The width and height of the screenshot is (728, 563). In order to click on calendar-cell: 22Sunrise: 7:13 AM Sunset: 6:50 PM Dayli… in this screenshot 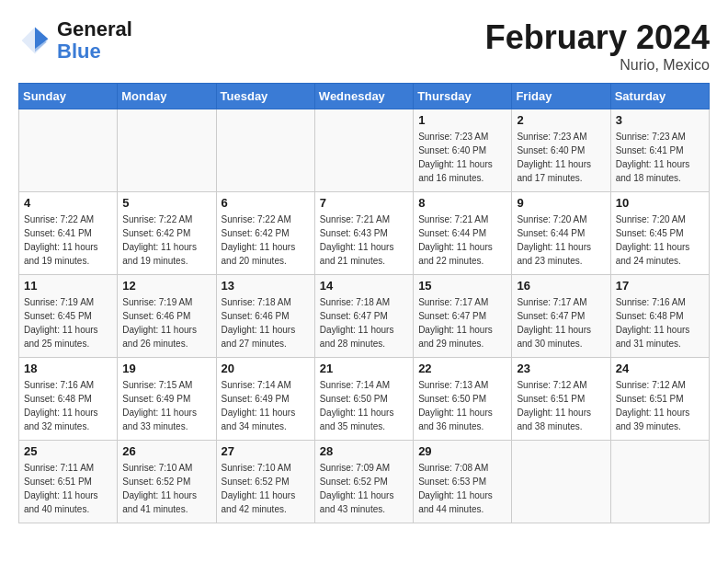, I will do `click(463, 399)`.